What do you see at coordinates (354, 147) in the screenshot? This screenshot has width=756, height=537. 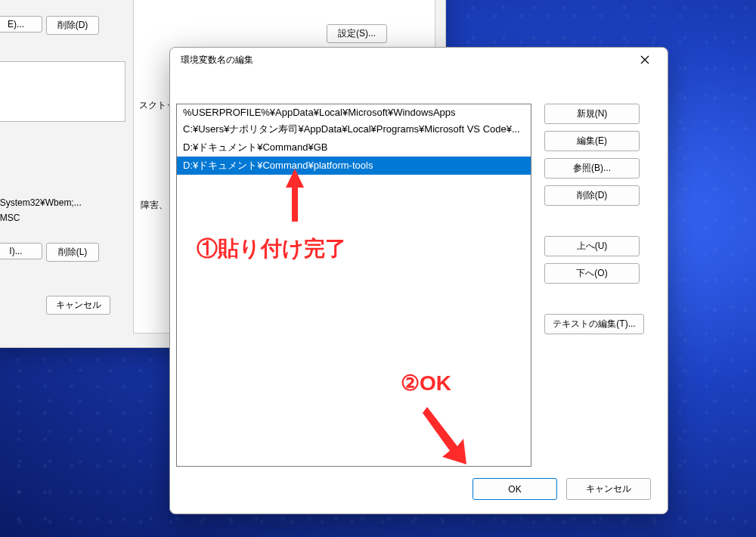 I see `path-item: D:¥ドキュメント¥Command¥GB` at bounding box center [354, 147].